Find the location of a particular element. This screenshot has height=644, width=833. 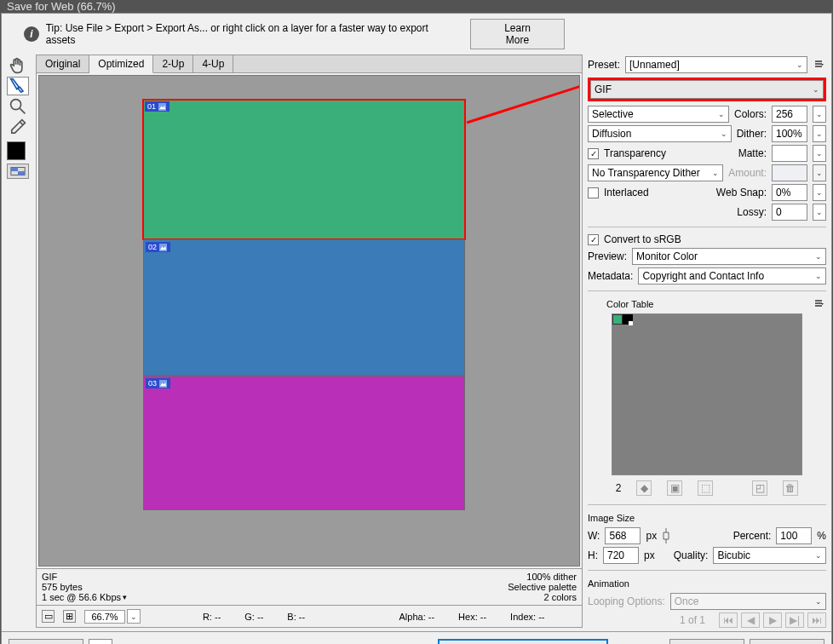

status-square1: ▭ is located at coordinates (48, 617).